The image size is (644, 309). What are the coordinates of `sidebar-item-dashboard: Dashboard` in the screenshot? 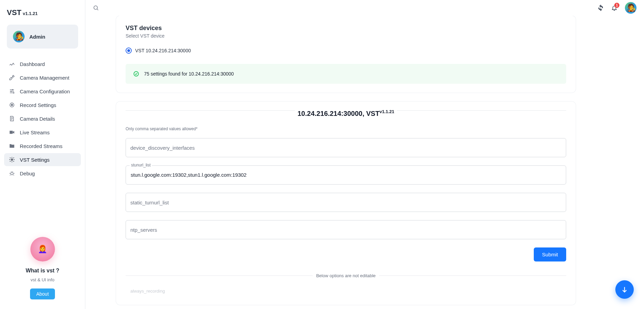 It's located at (42, 64).